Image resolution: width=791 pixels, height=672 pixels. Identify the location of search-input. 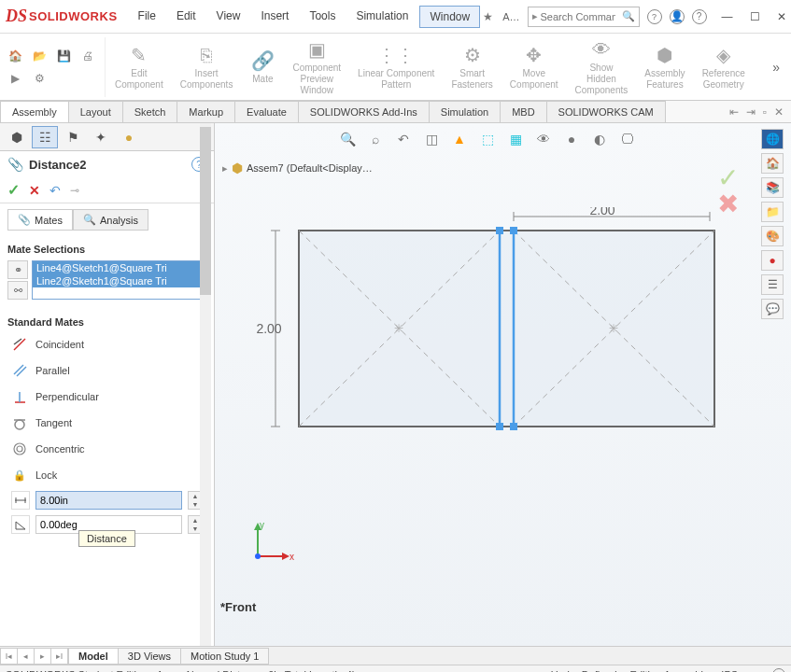
(578, 17).